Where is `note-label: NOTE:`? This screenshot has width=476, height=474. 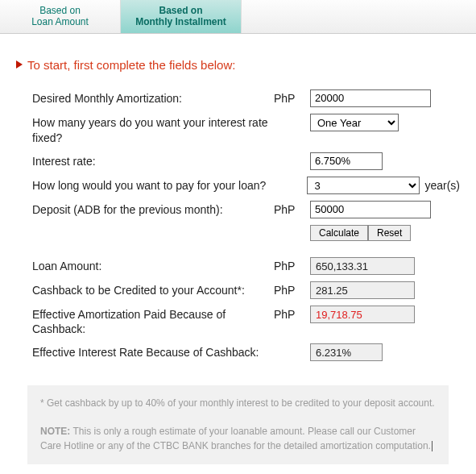 note-label: NOTE: is located at coordinates (55, 431).